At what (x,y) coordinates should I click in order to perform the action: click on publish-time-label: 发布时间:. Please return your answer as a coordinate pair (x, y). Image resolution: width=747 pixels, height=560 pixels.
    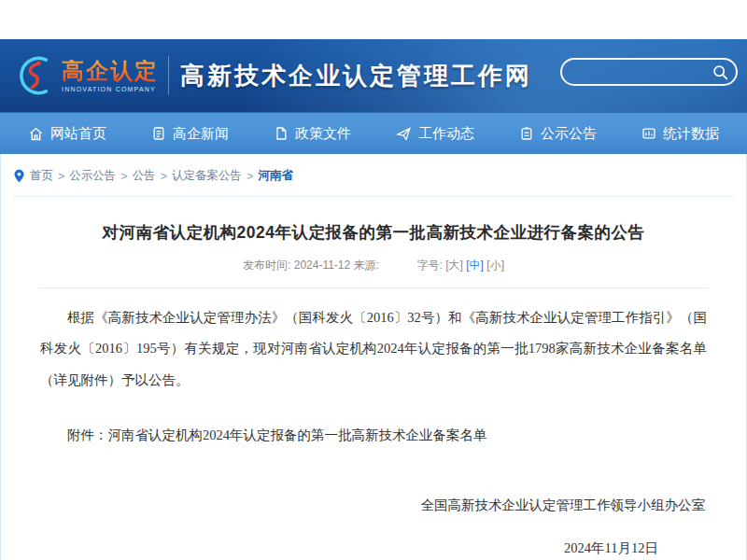
    Looking at the image, I should click on (267, 265).